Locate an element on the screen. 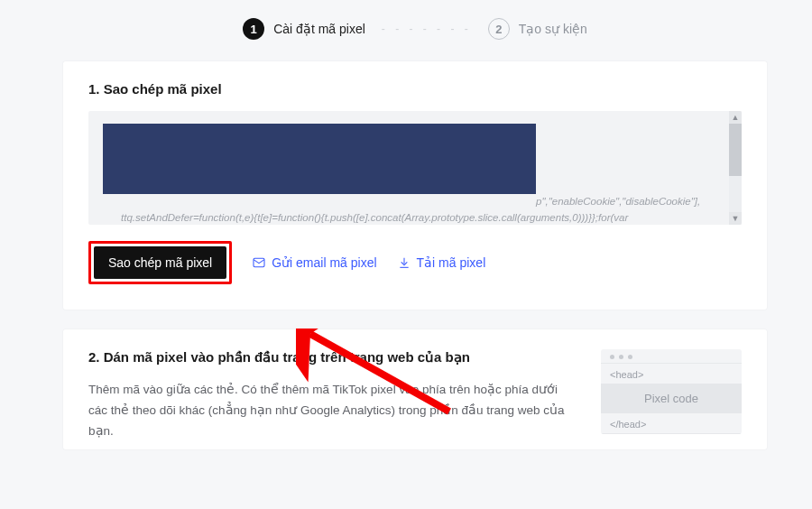 The image size is (812, 509). section2-title: 2. Dán mã pixel vào phần đầu trang trên … is located at coordinates (331, 357).